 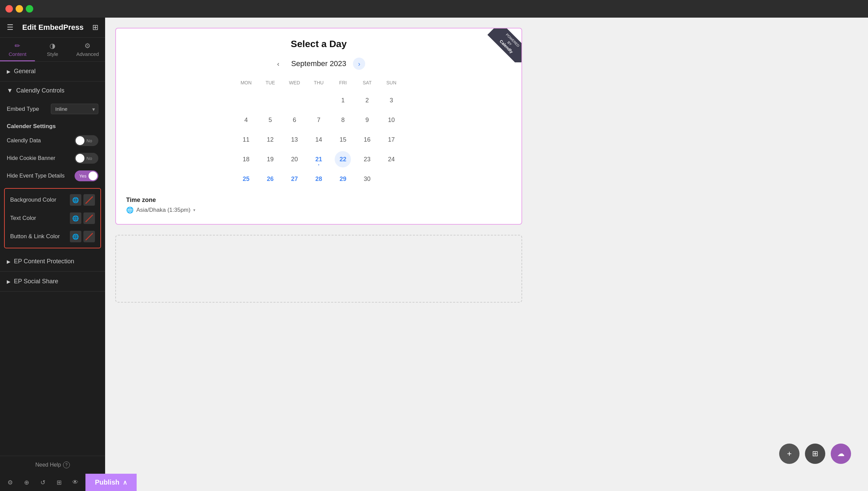 I want to click on hide-cookie-row: Hide Cookie Banner No, so click(x=53, y=158).